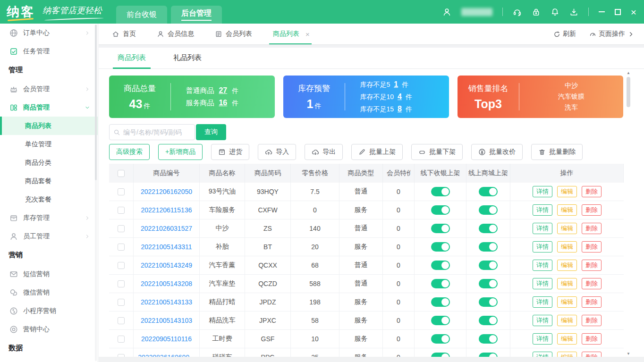  What do you see at coordinates (167, 210) in the screenshot?
I see `product-id-link: 20221206115136` at bounding box center [167, 210].